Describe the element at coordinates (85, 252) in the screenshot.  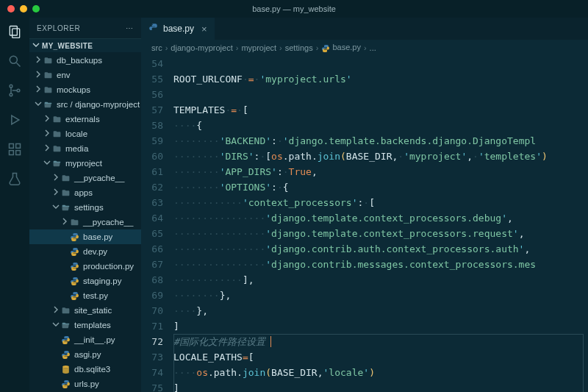
I see `tree-file: dev.py` at that location.